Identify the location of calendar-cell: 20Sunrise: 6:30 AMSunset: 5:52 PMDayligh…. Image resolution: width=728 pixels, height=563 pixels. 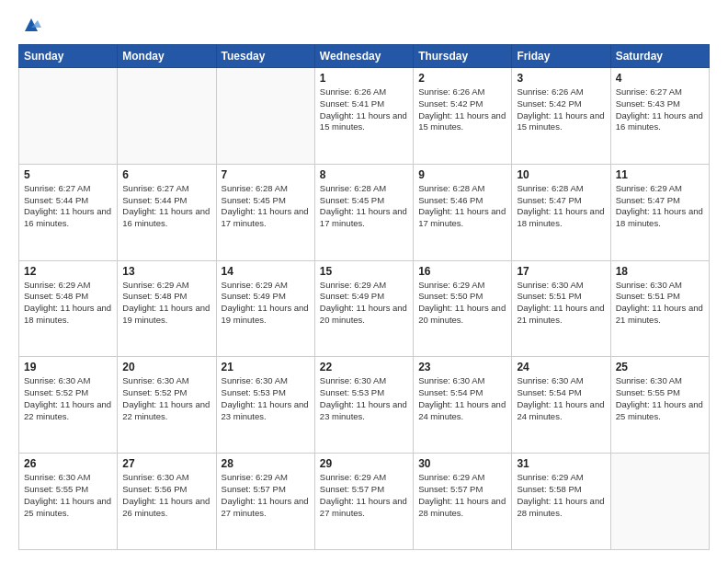
(167, 405).